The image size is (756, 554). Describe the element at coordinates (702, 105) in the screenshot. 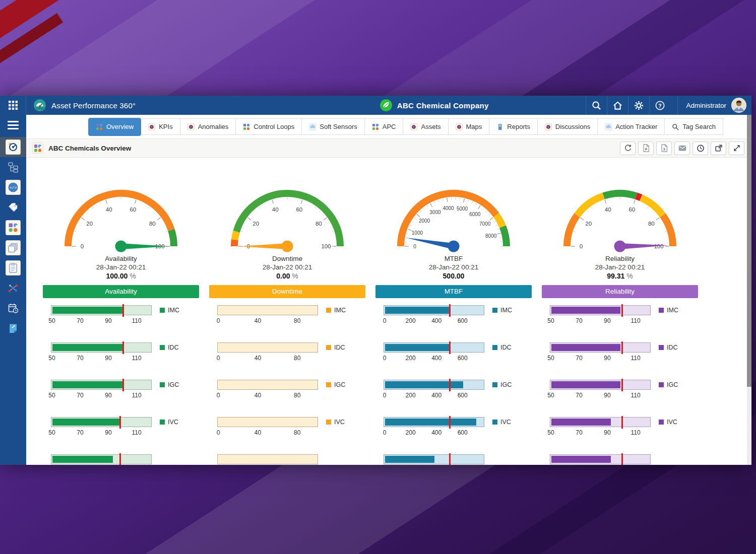

I see `user-name: Administrator` at that location.